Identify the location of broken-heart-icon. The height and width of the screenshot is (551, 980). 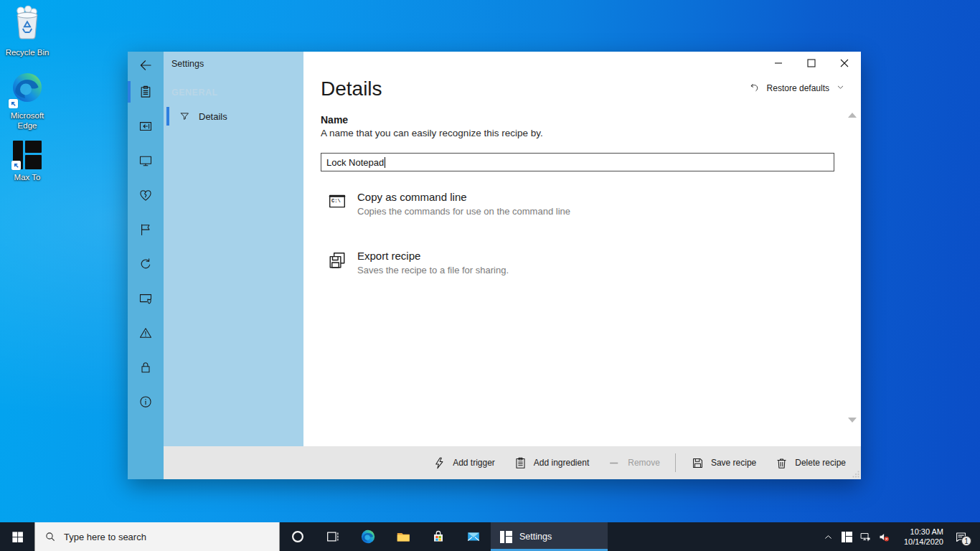
(146, 195).